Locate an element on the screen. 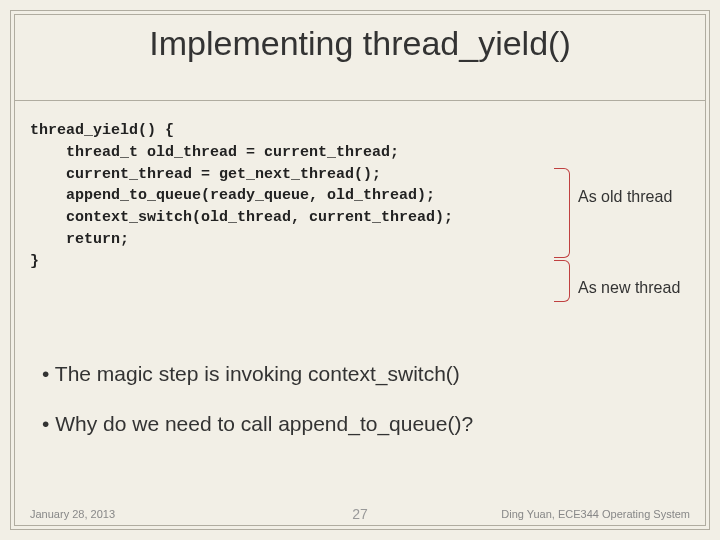 The width and height of the screenshot is (720, 540). code-line: thread_t old_thread = current_thread; is located at coordinates (214, 152).